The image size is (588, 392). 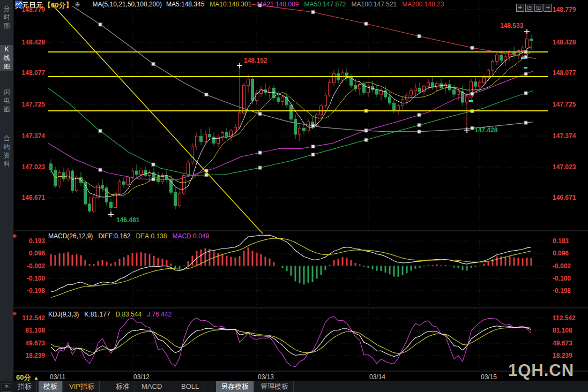 What do you see at coordinates (142, 377) in the screenshot?
I see `time-label: 03/12` at bounding box center [142, 377].